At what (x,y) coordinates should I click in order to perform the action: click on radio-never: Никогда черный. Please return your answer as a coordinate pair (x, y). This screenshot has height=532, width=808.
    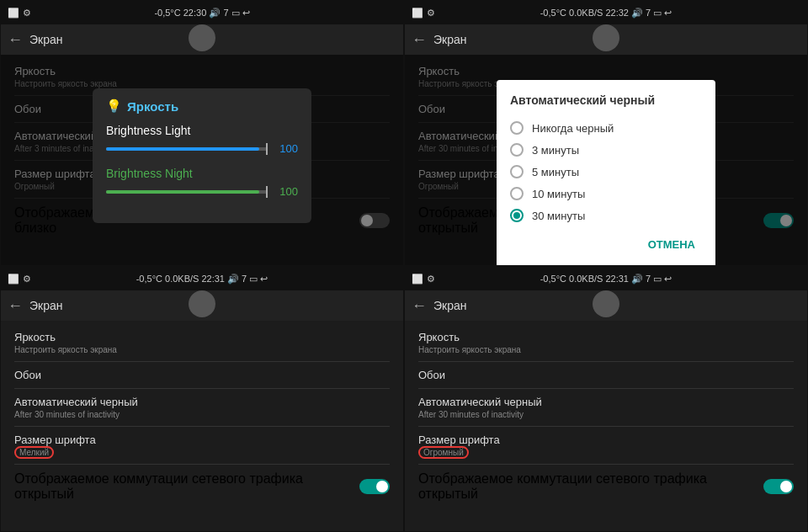
    Looking at the image, I should click on (606, 128).